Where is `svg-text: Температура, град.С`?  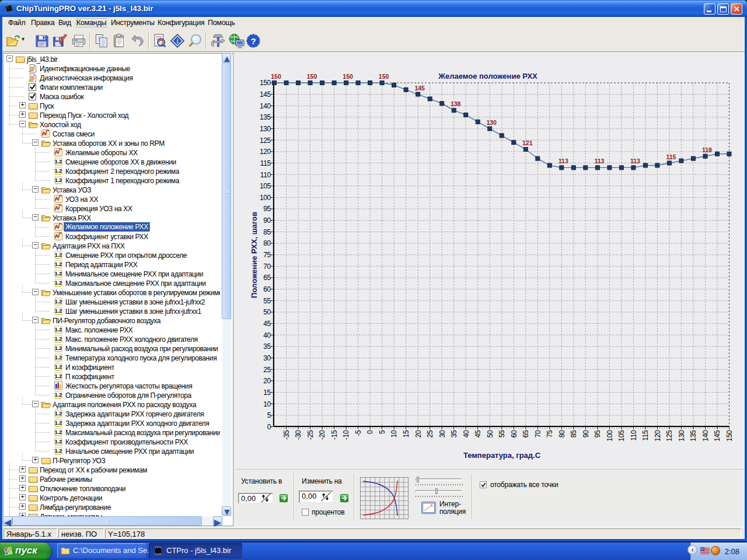 svg-text: Температура, град.С is located at coordinates (502, 455).